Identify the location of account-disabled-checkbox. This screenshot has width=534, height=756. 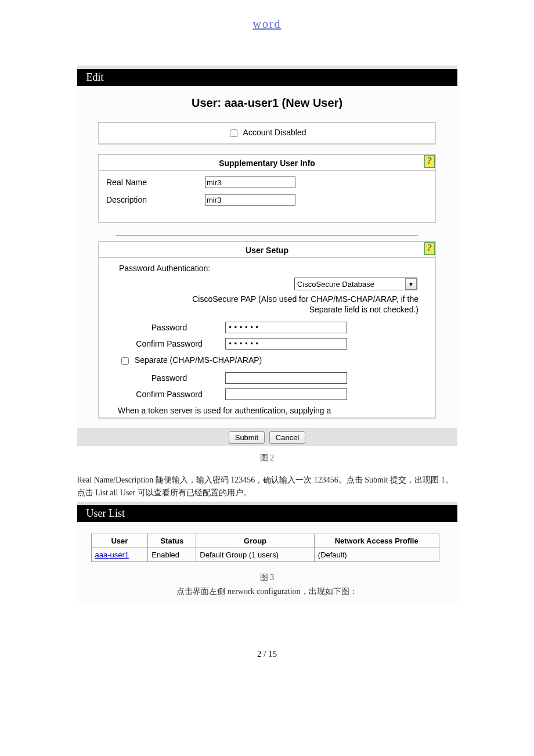
(233, 134).